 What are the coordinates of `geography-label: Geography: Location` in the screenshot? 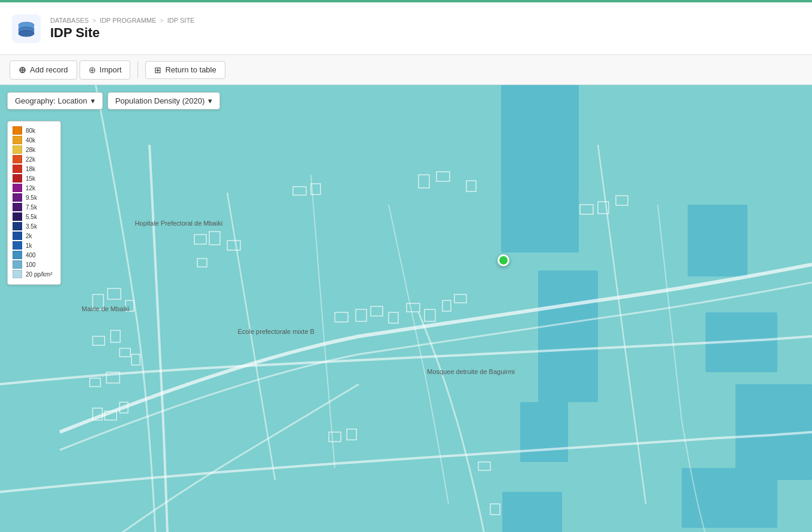 It's located at (51, 101).